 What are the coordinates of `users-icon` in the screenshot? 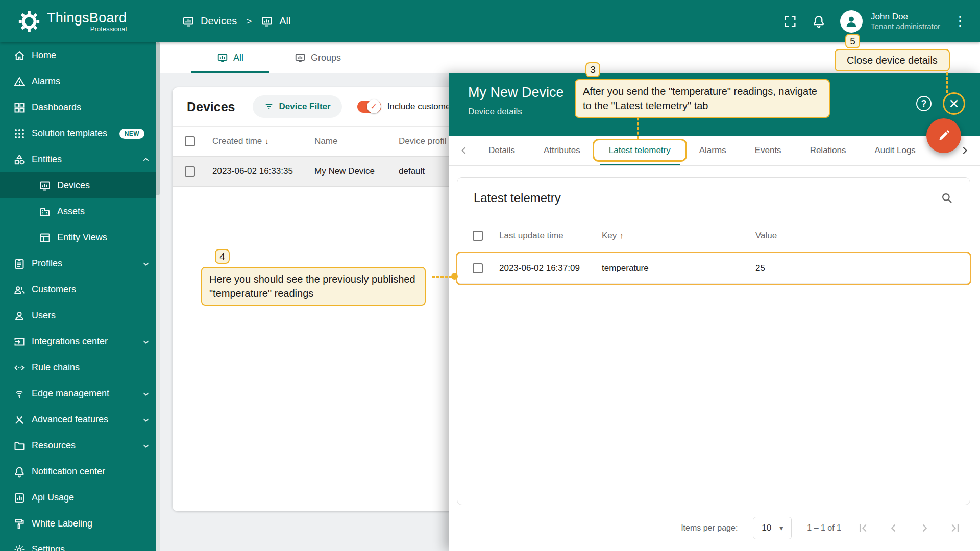 It's located at (19, 316).